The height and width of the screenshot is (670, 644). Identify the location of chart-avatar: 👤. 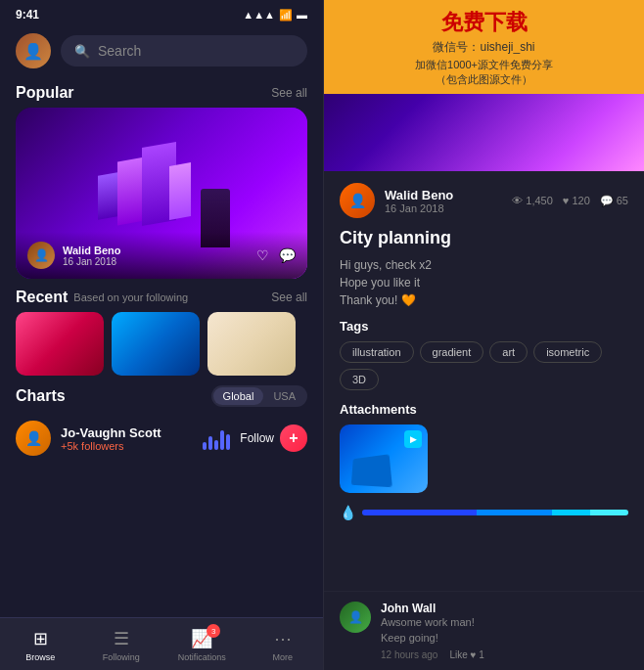
(33, 438).